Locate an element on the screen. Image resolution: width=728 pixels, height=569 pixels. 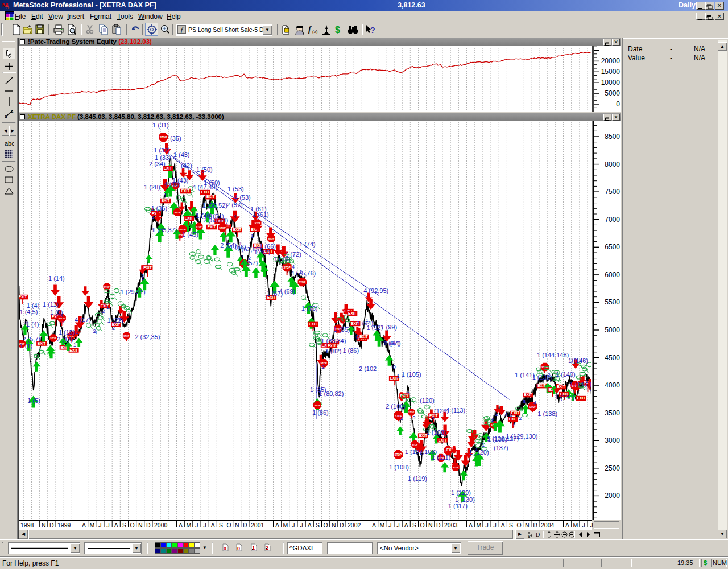
svg-text: 8500 is located at coordinates (612, 137).